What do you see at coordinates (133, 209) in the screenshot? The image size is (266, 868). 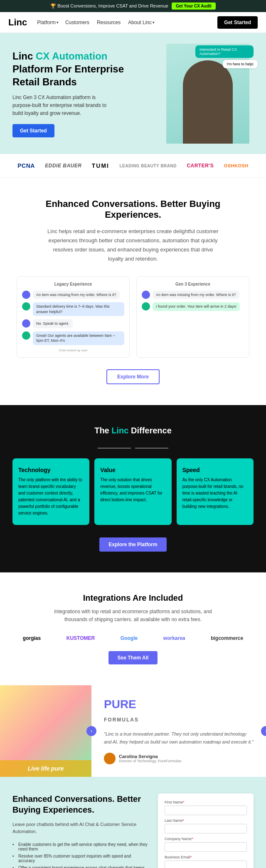 I see `enhanced-title: Enhanced Conversations. Better Buying Ex…` at bounding box center [133, 209].